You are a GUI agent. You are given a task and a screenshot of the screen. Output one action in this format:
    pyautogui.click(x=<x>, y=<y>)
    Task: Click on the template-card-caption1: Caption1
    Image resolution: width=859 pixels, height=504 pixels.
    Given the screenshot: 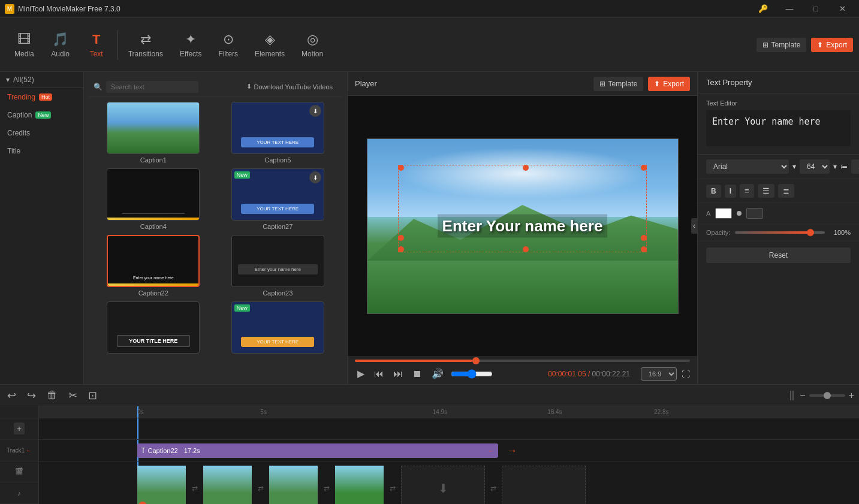 What is the action you would take?
    pyautogui.click(x=153, y=133)
    